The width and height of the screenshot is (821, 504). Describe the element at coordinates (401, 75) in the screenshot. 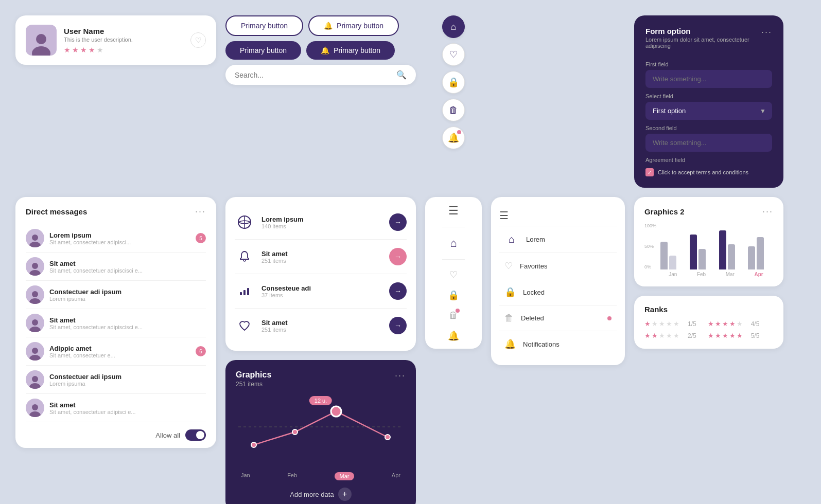

I see `search-icon: 🔍` at that location.